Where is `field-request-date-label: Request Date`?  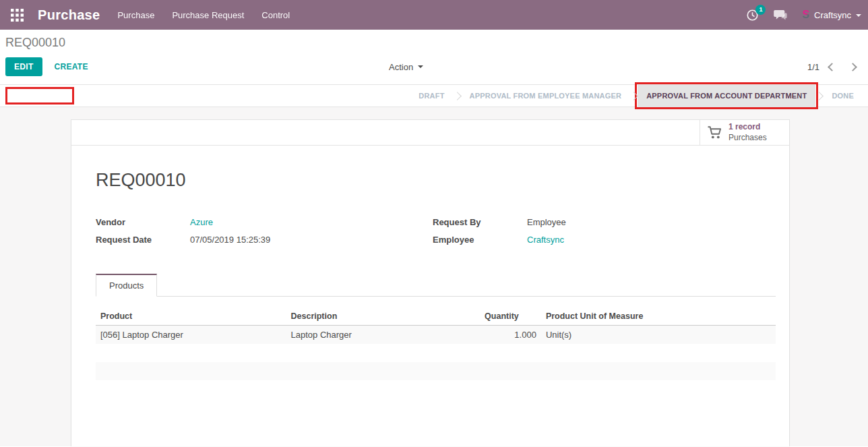 field-request-date-label: Request Date is located at coordinates (143, 240).